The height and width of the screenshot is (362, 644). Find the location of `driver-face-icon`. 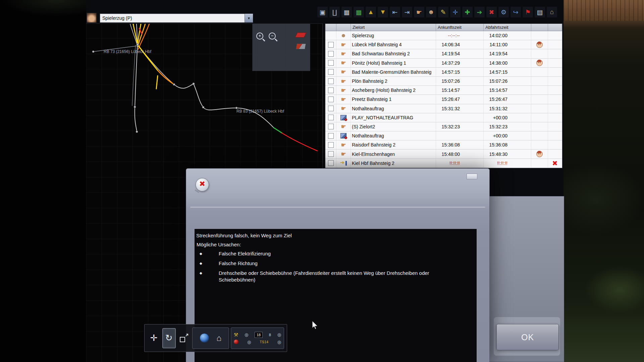

driver-face-icon is located at coordinates (539, 45).